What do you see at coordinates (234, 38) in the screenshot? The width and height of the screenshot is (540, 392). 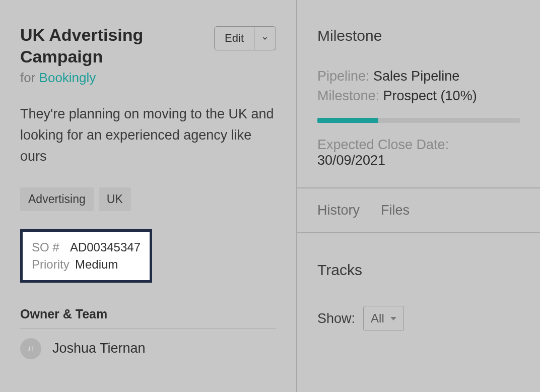 I see `edit-button: Edit` at bounding box center [234, 38].